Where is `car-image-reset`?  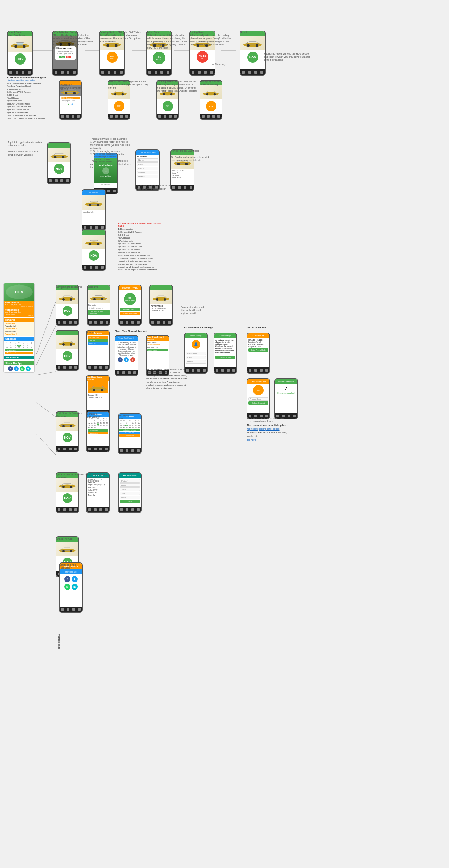
car-image-reset is located at coordinates (253, 43).